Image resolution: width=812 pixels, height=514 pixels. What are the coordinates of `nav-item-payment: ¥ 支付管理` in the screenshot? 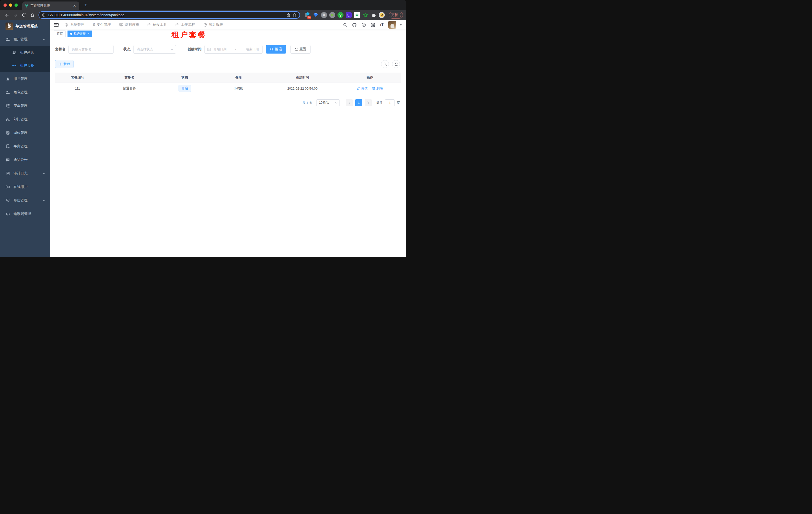 It's located at (102, 25).